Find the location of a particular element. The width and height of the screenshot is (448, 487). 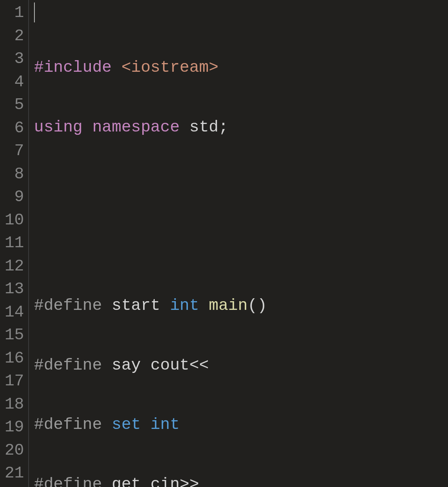

tok-ident: set is located at coordinates (126, 425).